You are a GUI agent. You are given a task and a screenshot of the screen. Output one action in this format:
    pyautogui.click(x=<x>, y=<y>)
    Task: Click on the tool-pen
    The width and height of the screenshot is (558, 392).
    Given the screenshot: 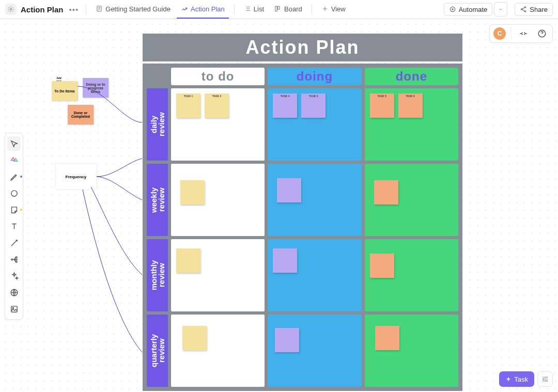 What is the action you would take?
    pyautogui.click(x=14, y=177)
    